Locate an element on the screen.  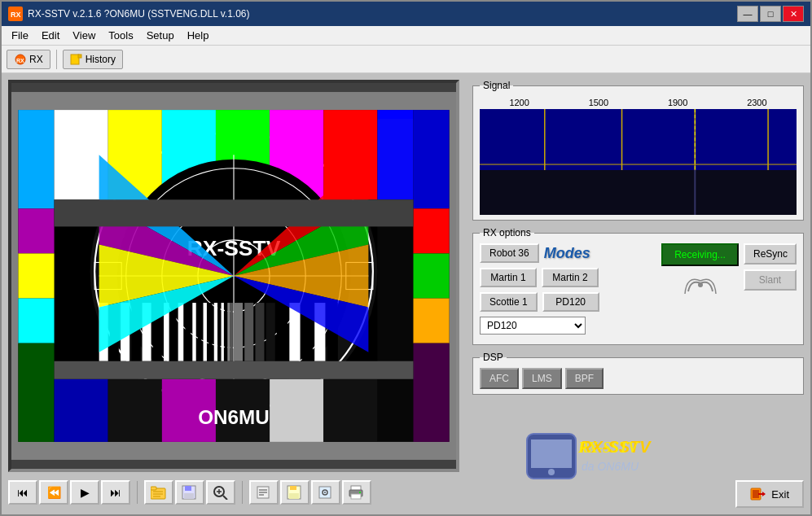
window-controls: — □ ✕ is located at coordinates (770, 14).